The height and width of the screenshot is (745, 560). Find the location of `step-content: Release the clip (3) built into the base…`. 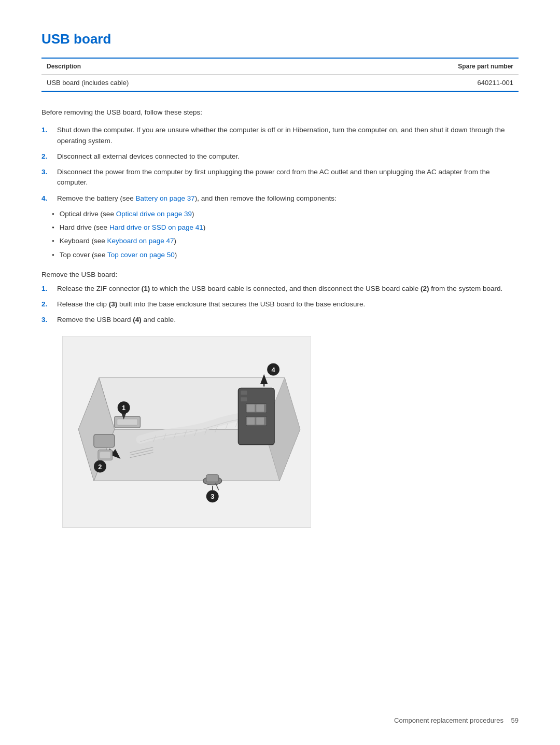

step-content: Release the clip (3) built into the base… is located at coordinates (288, 304).